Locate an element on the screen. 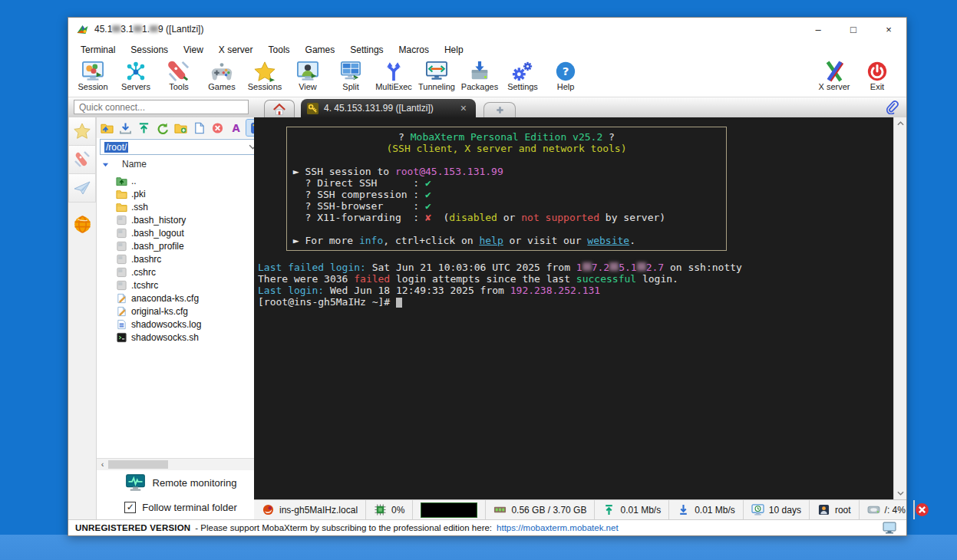 Image resolution: width=957 pixels, height=560 pixels. file-list-header: Name is located at coordinates (181, 164).